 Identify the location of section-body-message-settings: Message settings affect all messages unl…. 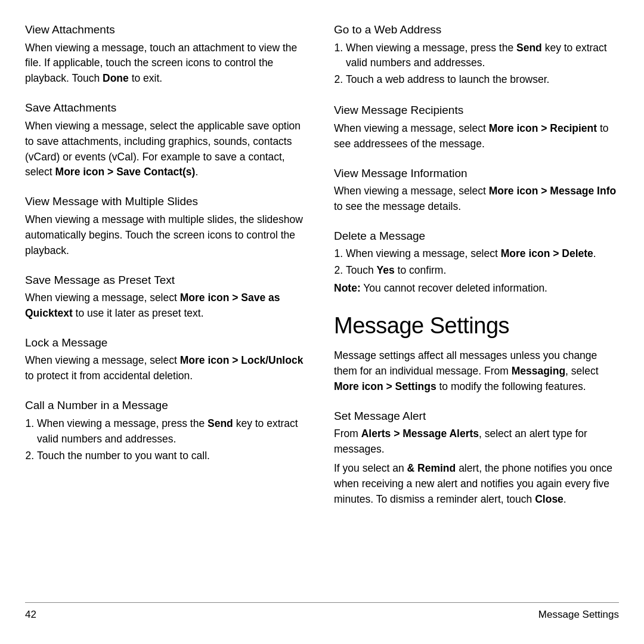
(476, 371).